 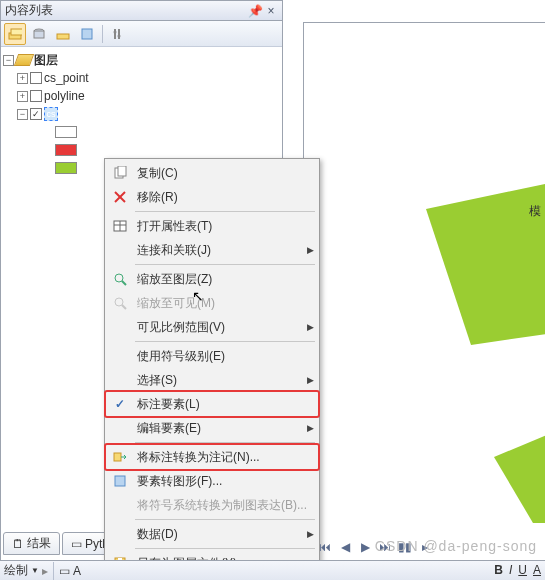 What do you see at coordinates (126, 10) in the screenshot?
I see `panel-title: 内容列表` at bounding box center [126, 10].